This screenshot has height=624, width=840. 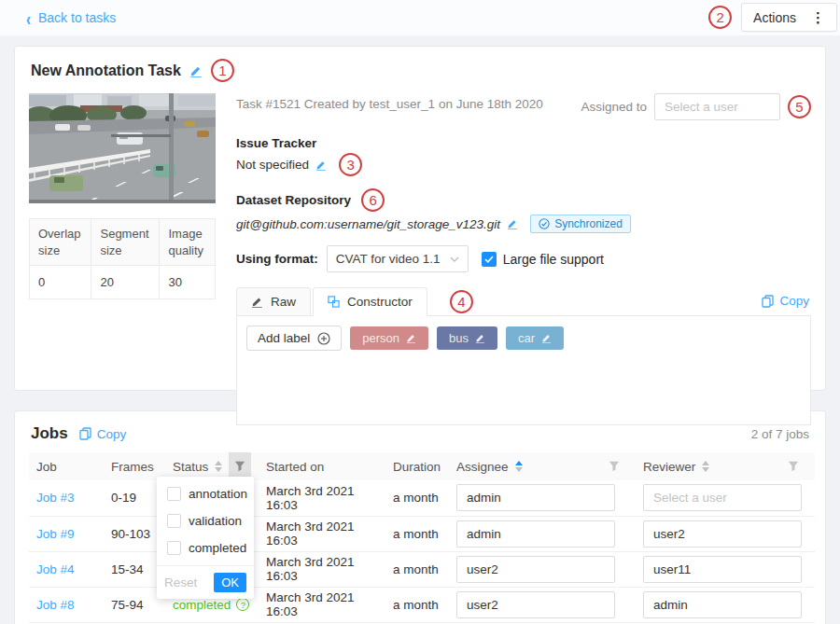 I want to click on actions-label: Actions, so click(x=775, y=18).